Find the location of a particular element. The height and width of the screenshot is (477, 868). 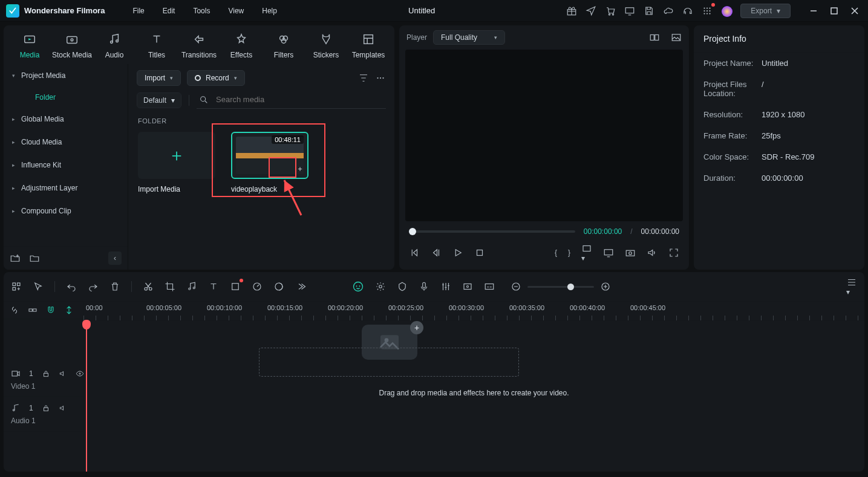

record-vo-icon is located at coordinates (468, 287).